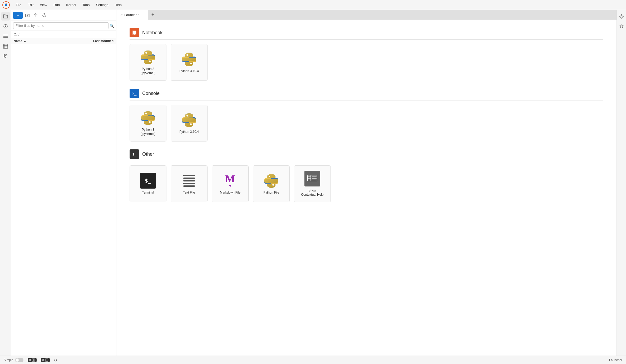 Image resolution: width=626 pixels, height=364 pixels. What do you see at coordinates (313, 360) in the screenshot?
I see `statusbar: Simple 0 0 ⚙ Launcher` at bounding box center [313, 360].